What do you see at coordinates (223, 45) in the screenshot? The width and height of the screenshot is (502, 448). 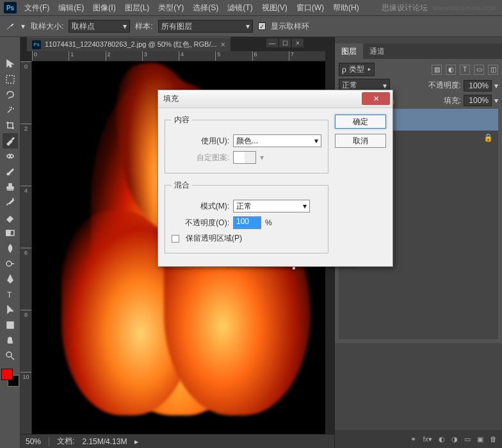 I see `close-tab-icon: ×` at bounding box center [223, 45].